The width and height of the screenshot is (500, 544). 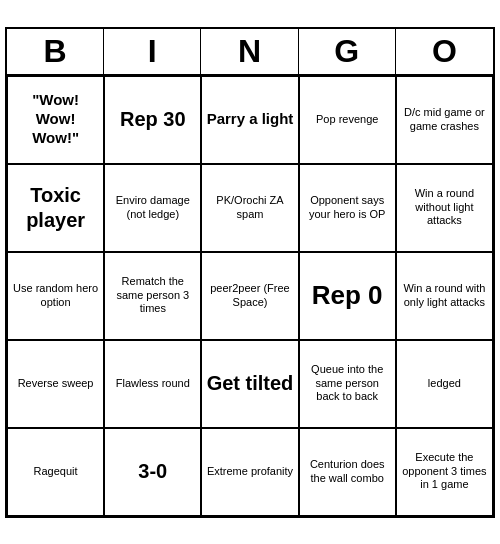 What do you see at coordinates (444, 472) in the screenshot?
I see `bingo-cell-24: Execute the opponent 3 times in 1 game` at bounding box center [444, 472].